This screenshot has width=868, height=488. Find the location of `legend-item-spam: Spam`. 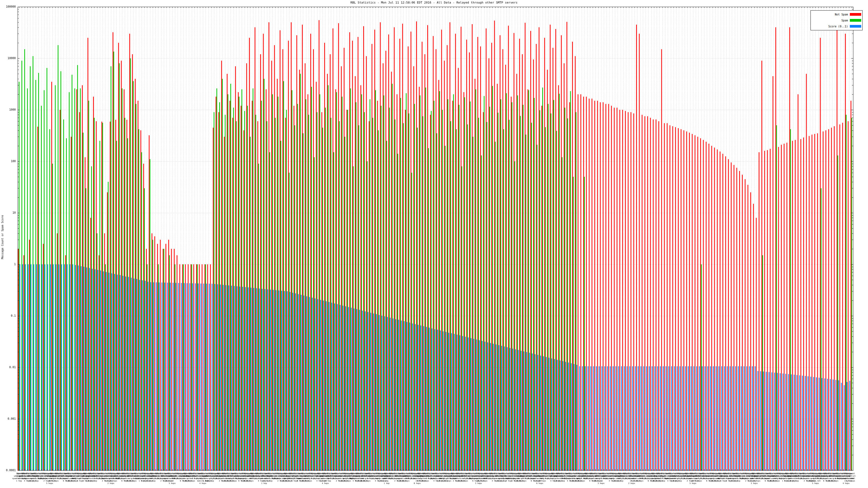

legend-item-spam: Spam is located at coordinates (836, 20).